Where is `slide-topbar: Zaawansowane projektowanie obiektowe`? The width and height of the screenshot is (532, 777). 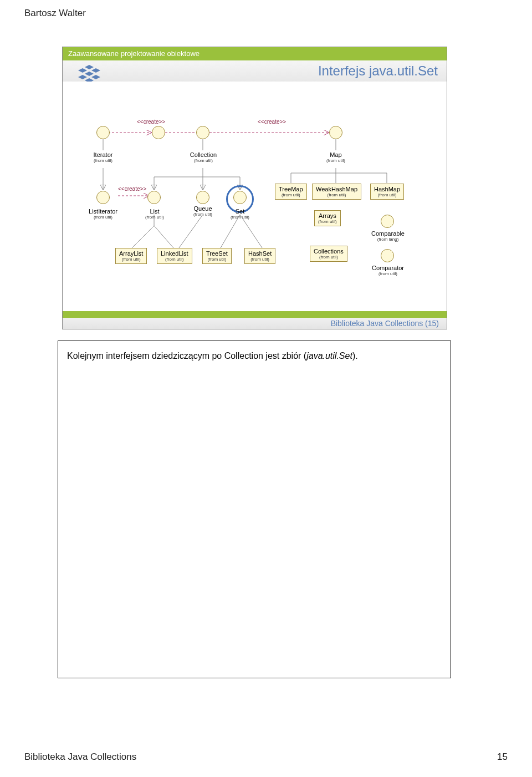
slide-topbar: Zaawansowane projektowanie obiektowe is located at coordinates (255, 54).